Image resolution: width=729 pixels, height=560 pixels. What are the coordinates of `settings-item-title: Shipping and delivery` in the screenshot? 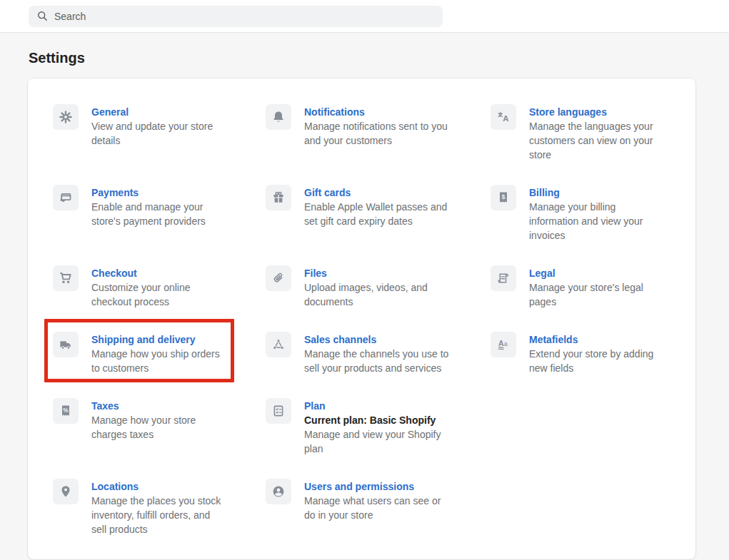 It's located at (143, 340).